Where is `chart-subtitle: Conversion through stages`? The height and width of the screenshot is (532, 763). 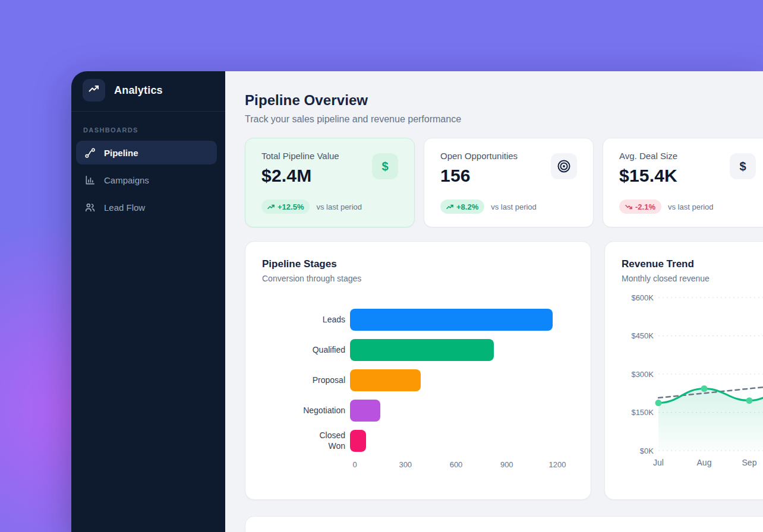 chart-subtitle: Conversion through stages is located at coordinates (418, 278).